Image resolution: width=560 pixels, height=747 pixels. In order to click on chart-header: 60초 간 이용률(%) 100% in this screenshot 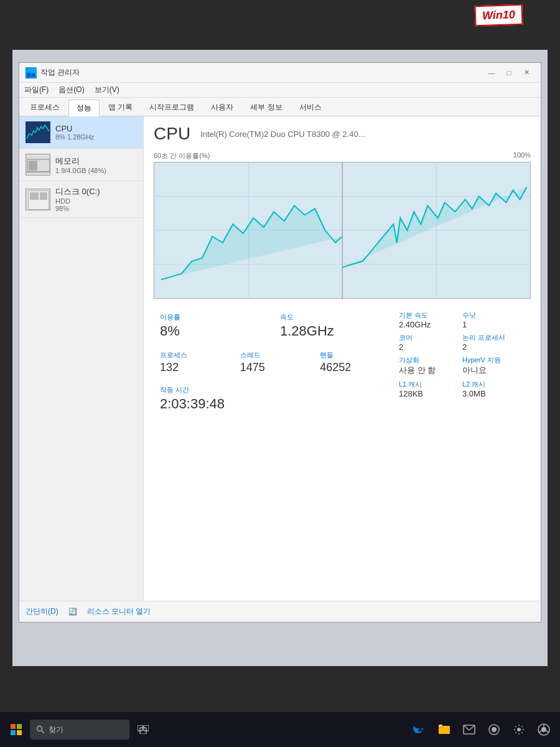, I will do `click(342, 156)`.